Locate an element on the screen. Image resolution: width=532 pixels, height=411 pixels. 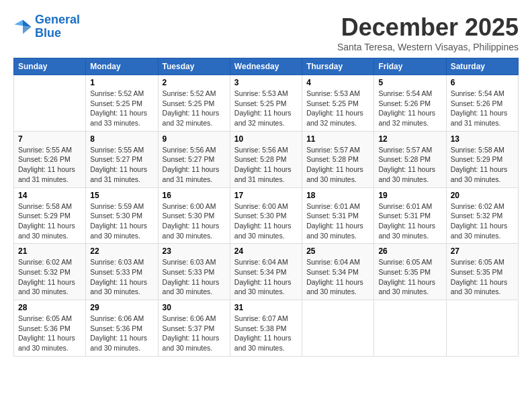
day-info: Sunrise: 6:07 AM Sunset: 5:38 PM Dayligh… is located at coordinates (266, 333).